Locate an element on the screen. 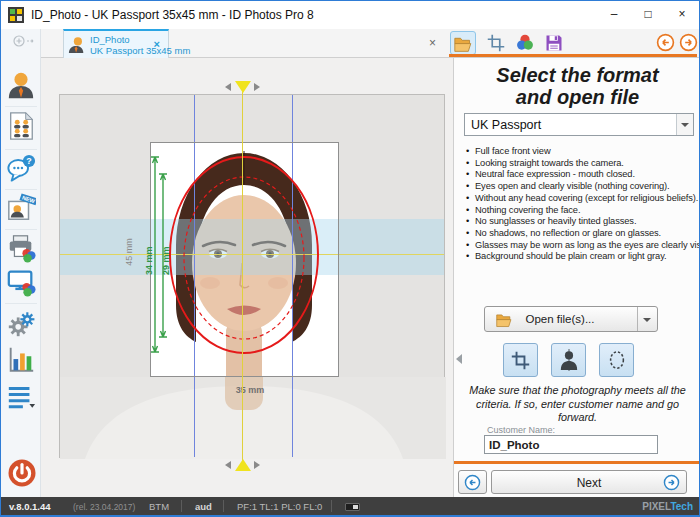  tab-close-icon: × is located at coordinates (157, 44).